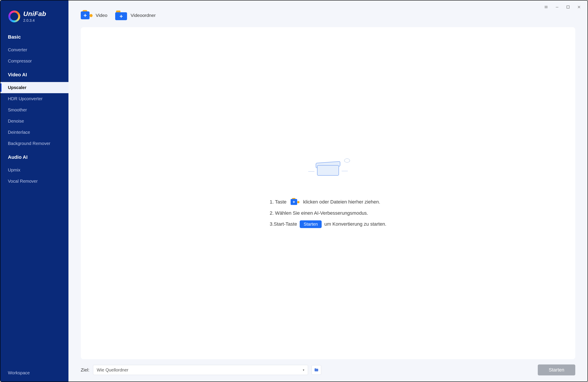  Describe the element at coordinates (35, 37) in the screenshot. I see `section-basic: Basic` at that location.